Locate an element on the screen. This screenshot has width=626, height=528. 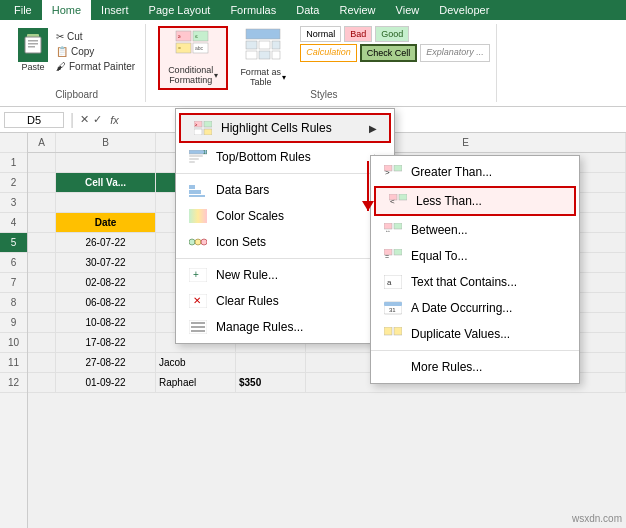
paste-button: Paste is located at coordinates (33, 50).